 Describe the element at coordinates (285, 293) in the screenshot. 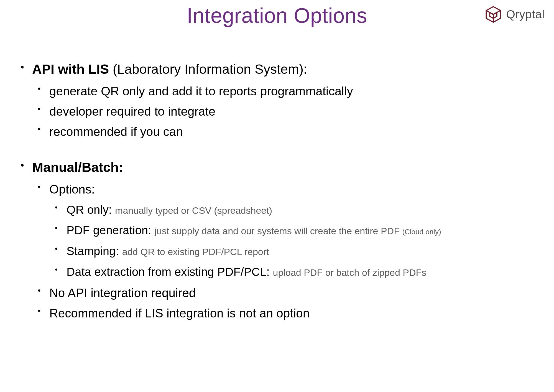

I see `manual-bullet-noapi: No API integration required` at that location.